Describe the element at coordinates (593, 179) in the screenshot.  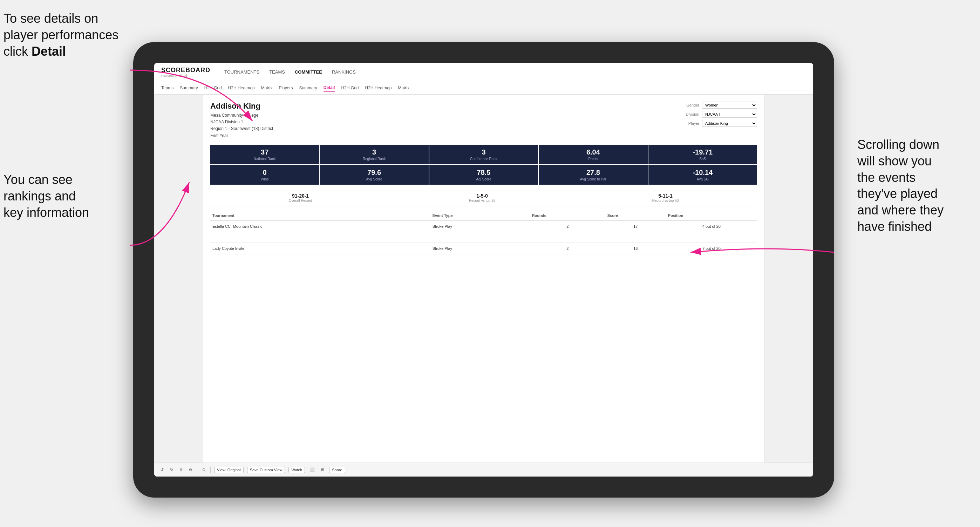
I see `stat-label-avg-score-par: Avg Score to Par` at that location.